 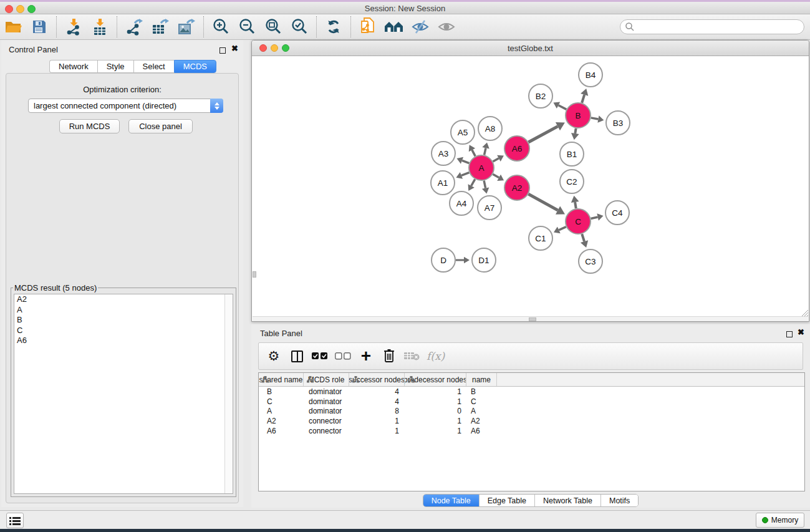 What do you see at coordinates (297, 356) in the screenshot?
I see `split-panel-icon` at bounding box center [297, 356].